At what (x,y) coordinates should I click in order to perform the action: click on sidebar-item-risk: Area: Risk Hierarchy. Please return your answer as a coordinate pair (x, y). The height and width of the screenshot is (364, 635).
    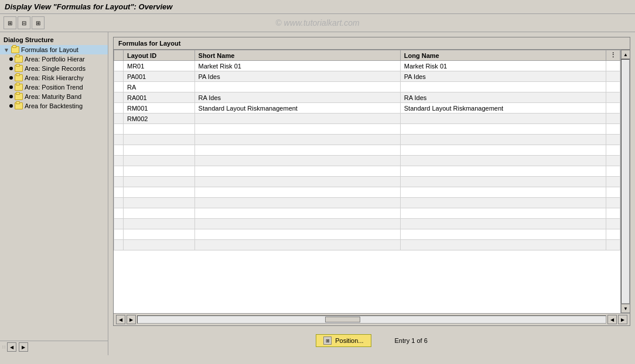
    Looking at the image, I should click on (54, 78).